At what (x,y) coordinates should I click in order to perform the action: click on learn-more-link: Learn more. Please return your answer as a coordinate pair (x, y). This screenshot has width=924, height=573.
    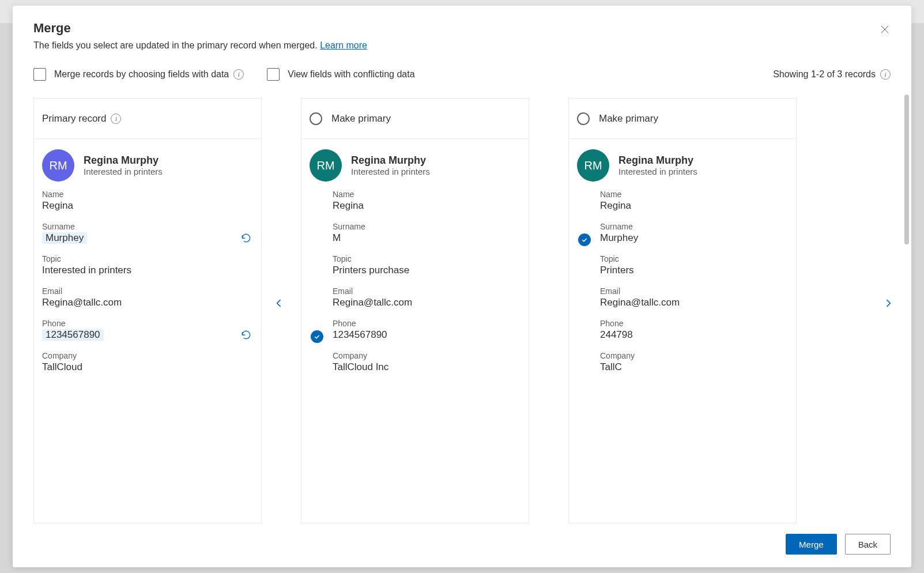
    Looking at the image, I should click on (344, 45).